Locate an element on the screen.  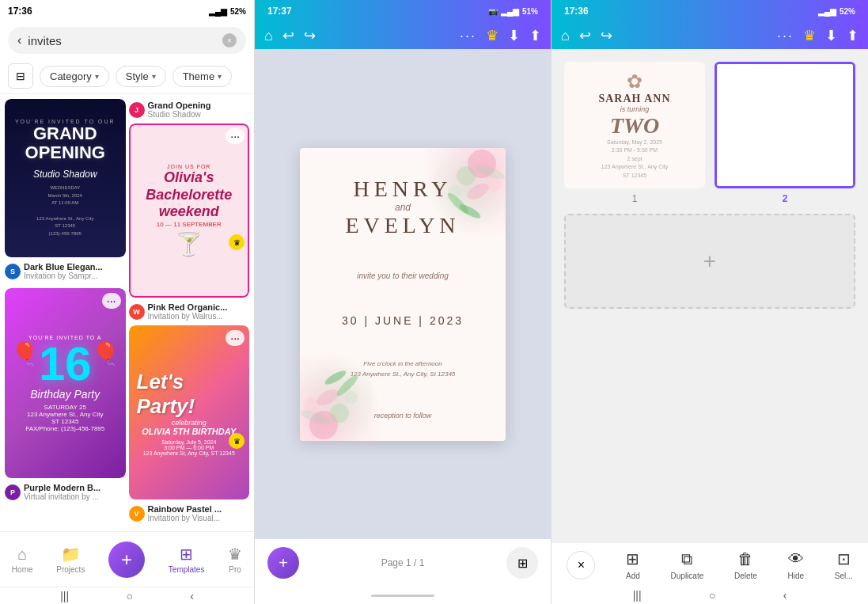
page-2-thumbnail is located at coordinates (785, 125).